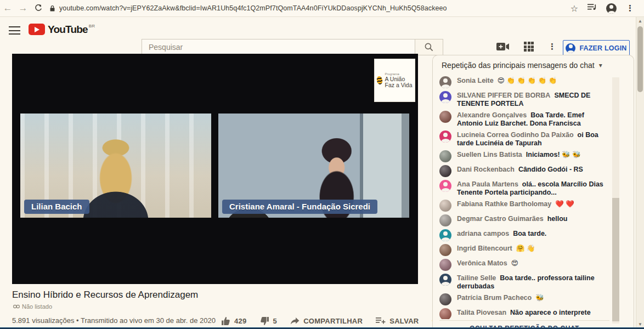  Describe the element at coordinates (322, 31) in the screenshot. I see `youtube-masthead: YouTube BR ⋮ FAZER LOGIN` at that location.